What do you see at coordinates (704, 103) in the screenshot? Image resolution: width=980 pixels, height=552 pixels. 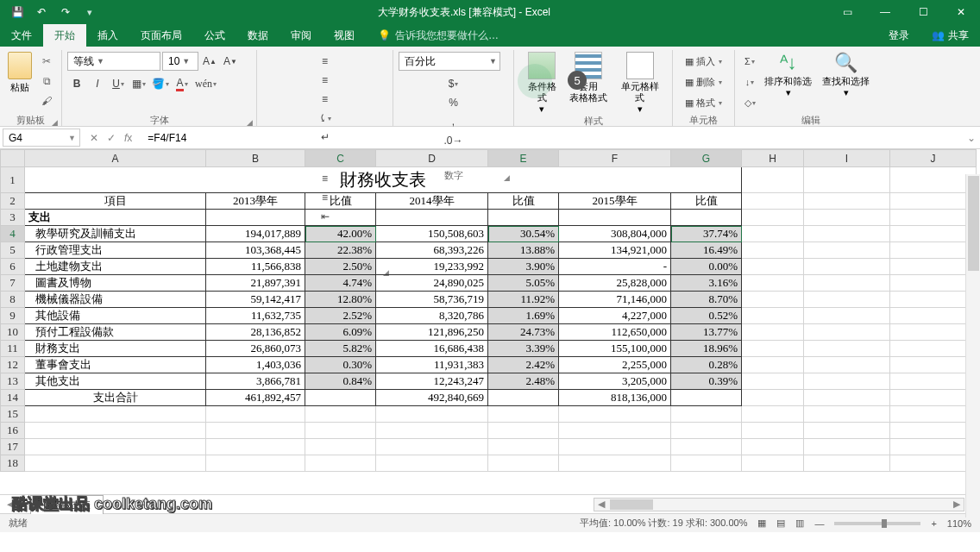 I see `format-cells-button: ▦ 格式 ▾` at bounding box center [704, 103].